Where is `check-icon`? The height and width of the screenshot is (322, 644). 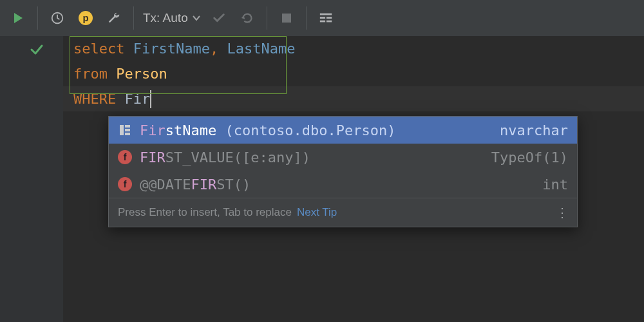 check-icon is located at coordinates (219, 18).